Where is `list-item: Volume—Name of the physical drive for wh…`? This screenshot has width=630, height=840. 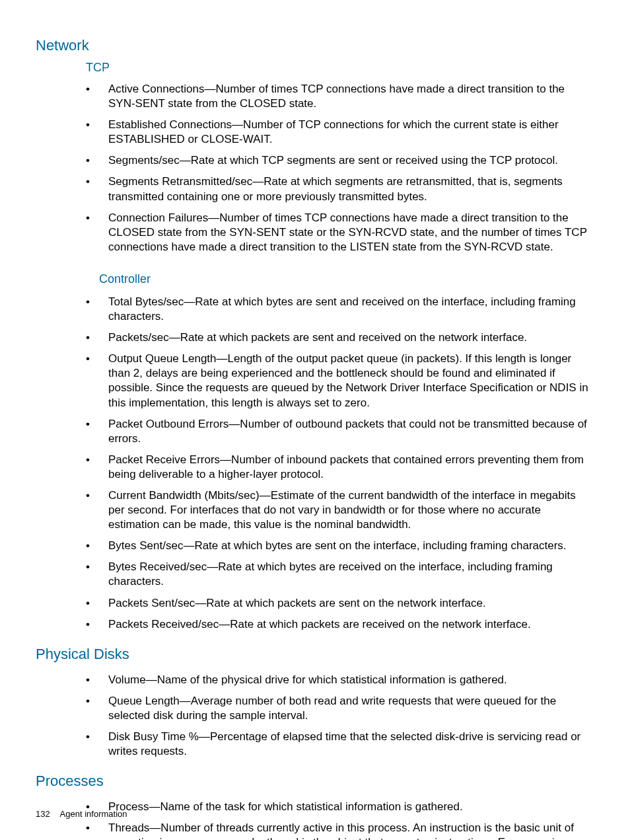
list-item: Volume—Name of the physical drive for wh… is located at coordinates (314, 680).